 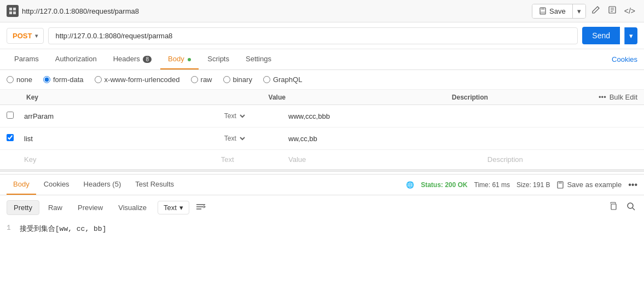 What do you see at coordinates (384, 160) in the screenshot?
I see `value-placeholder: Value` at bounding box center [384, 160].